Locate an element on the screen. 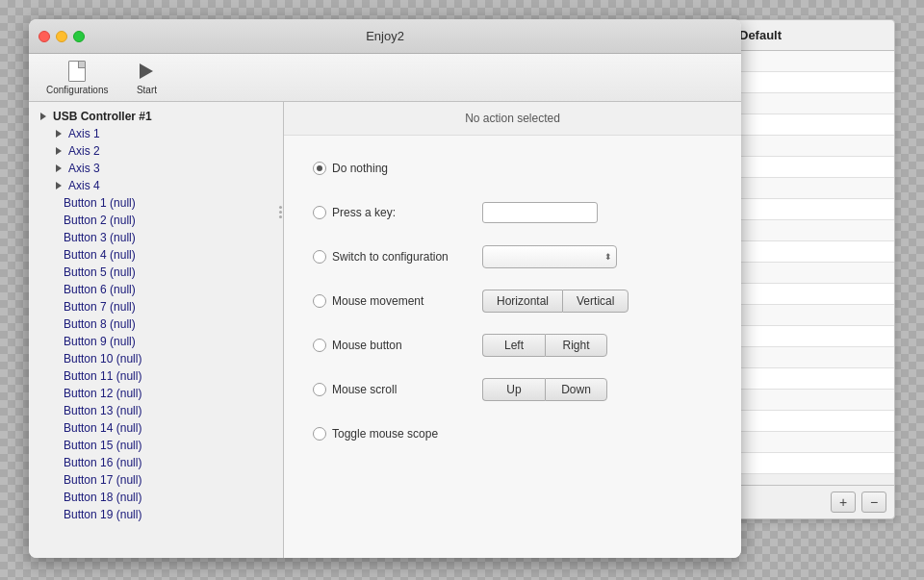  sidebar-item-btn10: Button 10 (null) is located at coordinates (156, 359).